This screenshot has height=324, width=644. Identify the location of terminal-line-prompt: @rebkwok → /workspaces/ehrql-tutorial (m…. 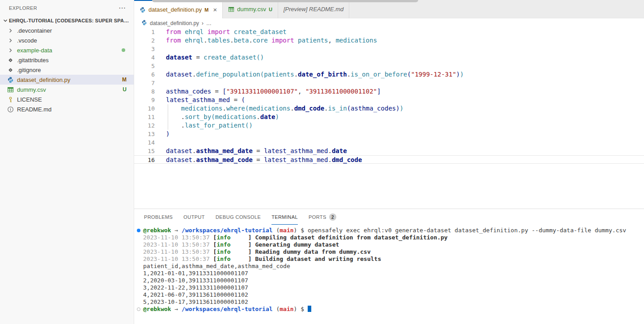
(394, 309).